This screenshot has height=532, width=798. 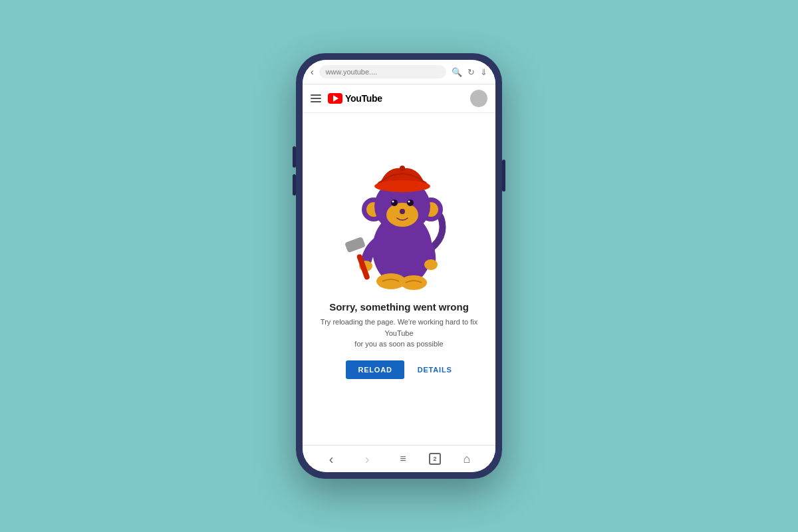 I want to click on power-button, so click(x=504, y=176).